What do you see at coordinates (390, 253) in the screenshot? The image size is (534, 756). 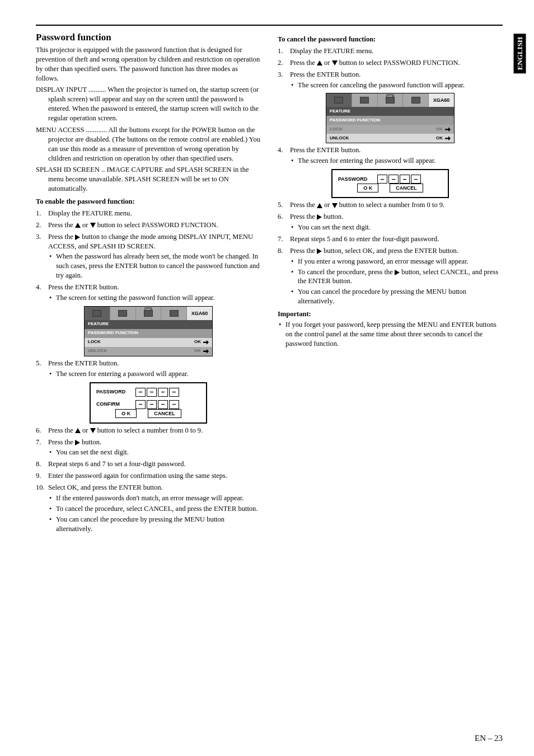 I see `cancel-steps-b: 5.Press the or button to select a number…` at bounding box center [390, 253].